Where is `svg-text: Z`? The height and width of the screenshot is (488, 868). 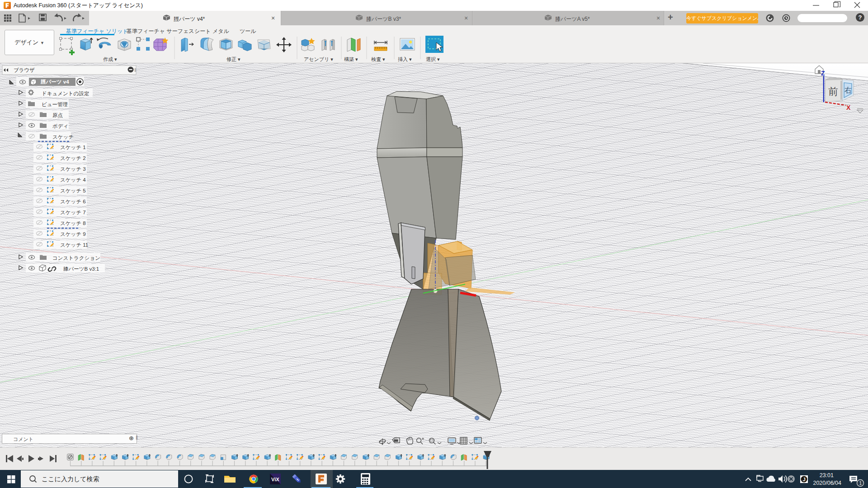
svg-text: Z is located at coordinates (823, 73).